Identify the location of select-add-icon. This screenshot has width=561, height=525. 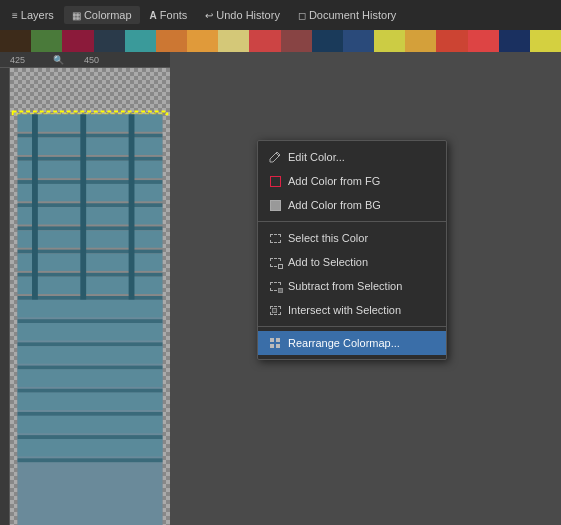
(275, 262).